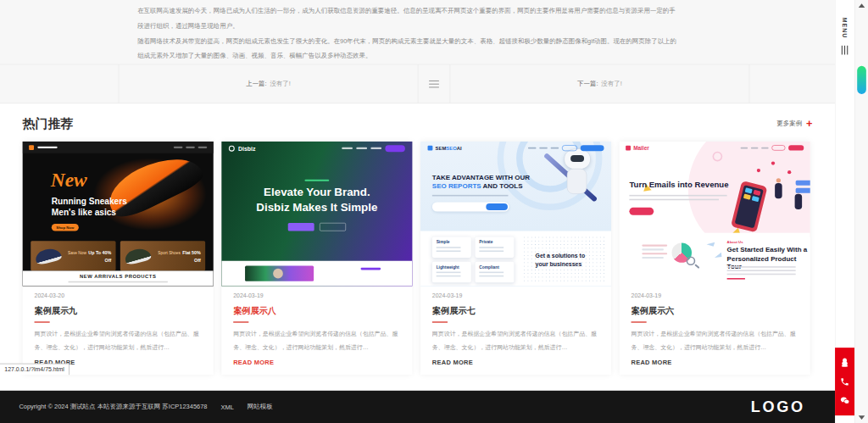 Image resolution: width=868 pixels, height=423 pixels. I want to click on prev-post-link: 上一篇: 没有了!, so click(268, 83).